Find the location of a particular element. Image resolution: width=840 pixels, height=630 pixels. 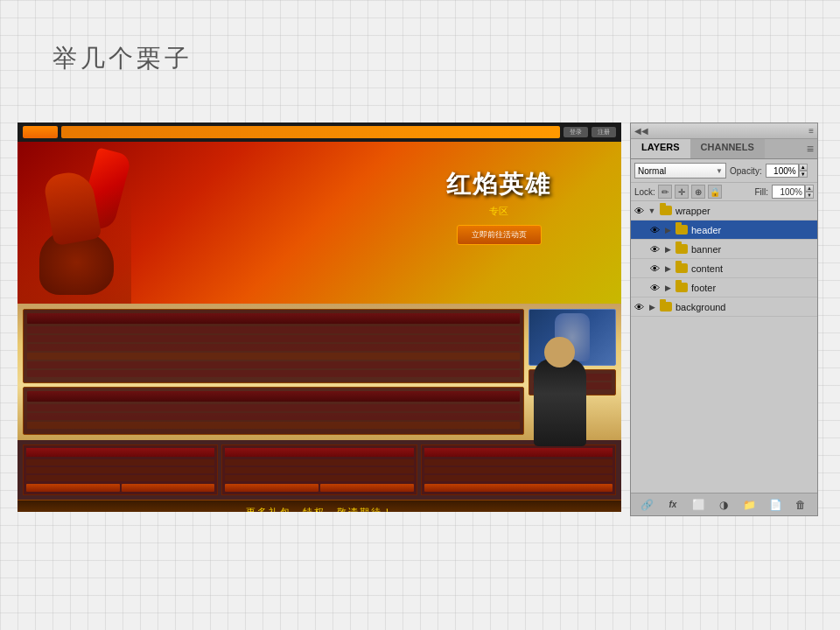

layer-visibility-wrapper: 👁 is located at coordinates (639, 211).